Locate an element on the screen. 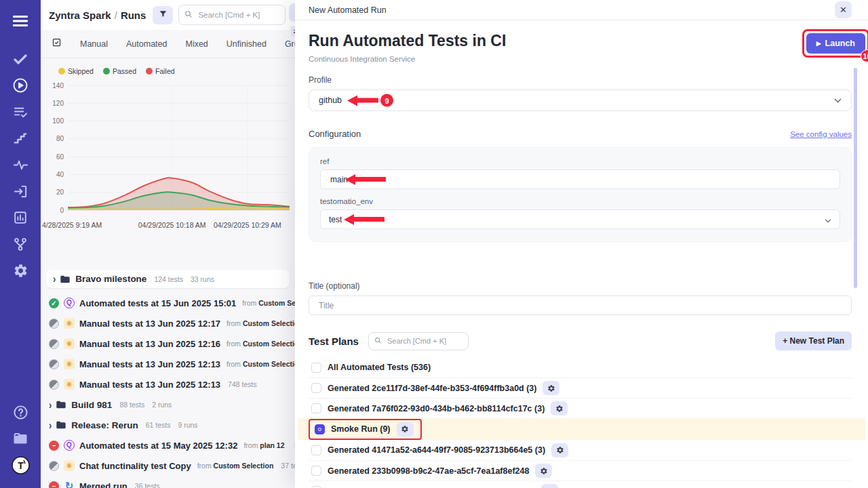 The height and width of the screenshot is (488, 868). run-source: from Custom Selection is located at coordinates (260, 364).